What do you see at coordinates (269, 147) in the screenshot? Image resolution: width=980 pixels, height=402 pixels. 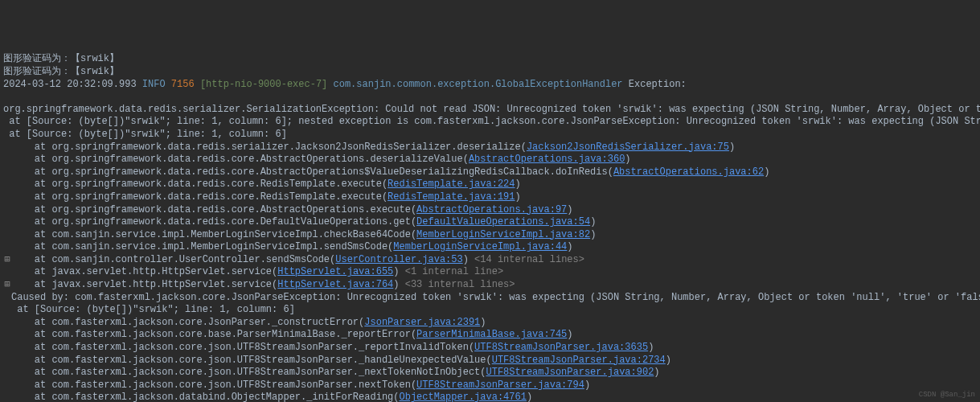 I see `stack-prefix: at org.springframework.data.redis.serial…` at bounding box center [269, 147].